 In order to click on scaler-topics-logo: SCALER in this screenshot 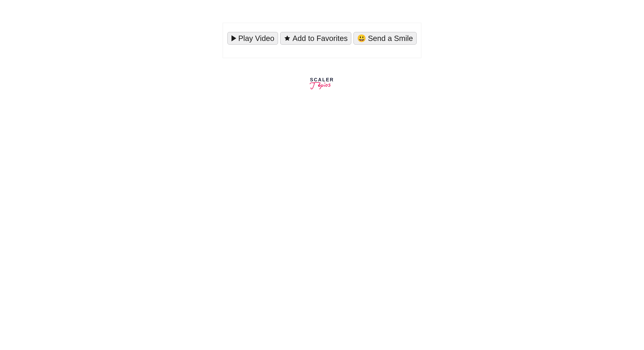, I will do `click(322, 85)`.